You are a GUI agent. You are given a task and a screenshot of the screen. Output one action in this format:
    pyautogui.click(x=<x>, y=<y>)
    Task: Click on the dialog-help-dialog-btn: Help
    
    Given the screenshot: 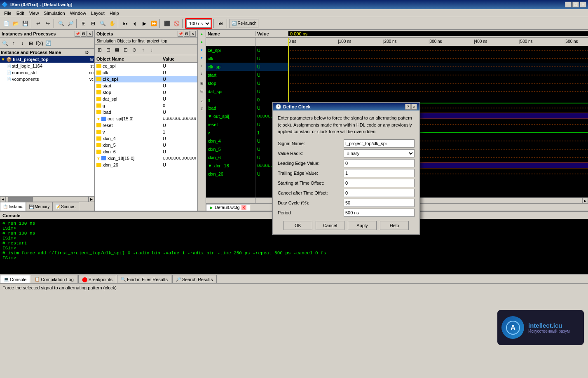 What is the action you would take?
    pyautogui.click(x=394, y=225)
    